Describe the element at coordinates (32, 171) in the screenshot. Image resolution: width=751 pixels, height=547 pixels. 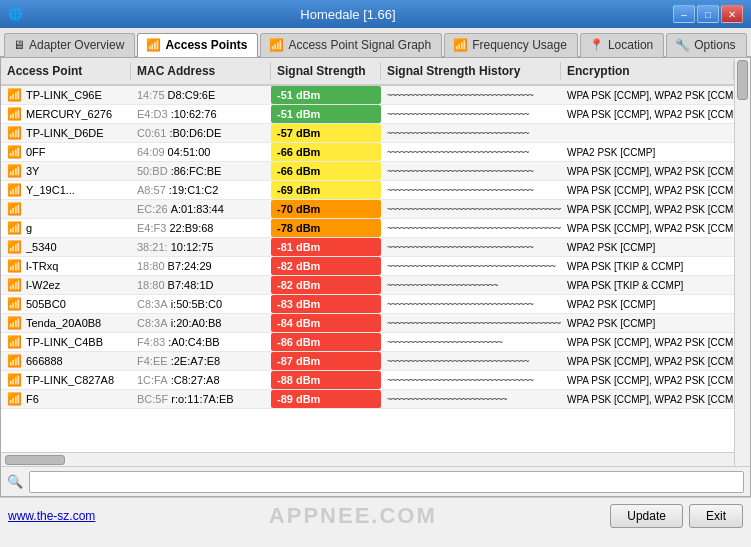
I see `ap-name: 3Y` at that location.